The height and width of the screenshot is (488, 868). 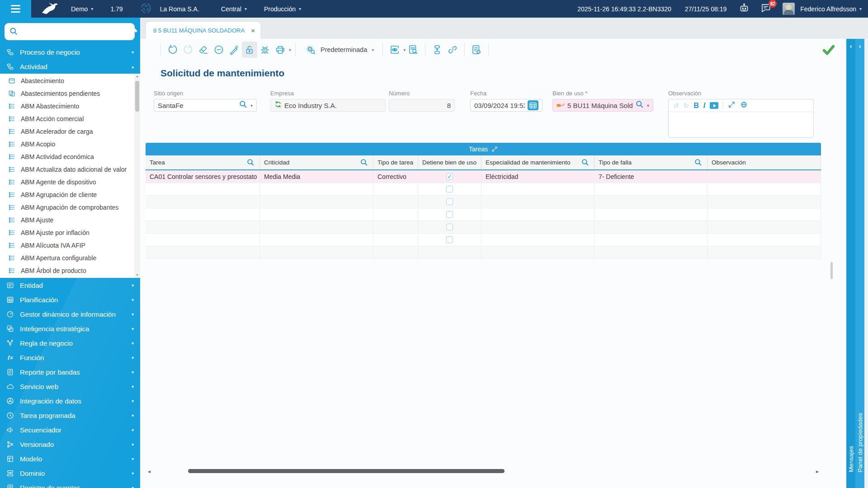 I want to click on print-button, so click(x=280, y=50).